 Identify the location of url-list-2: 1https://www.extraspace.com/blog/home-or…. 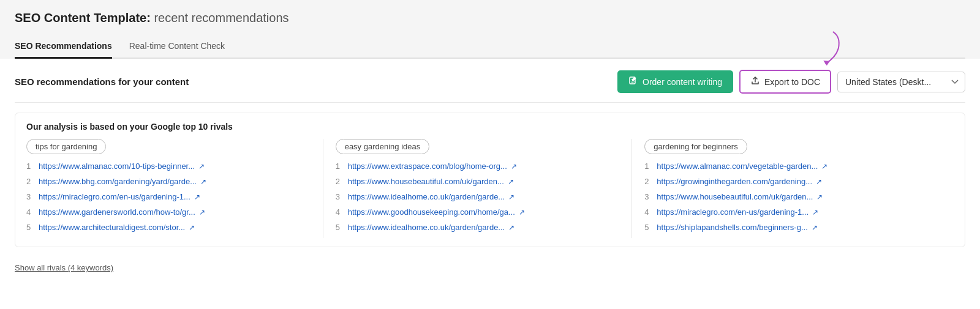
(478, 197).